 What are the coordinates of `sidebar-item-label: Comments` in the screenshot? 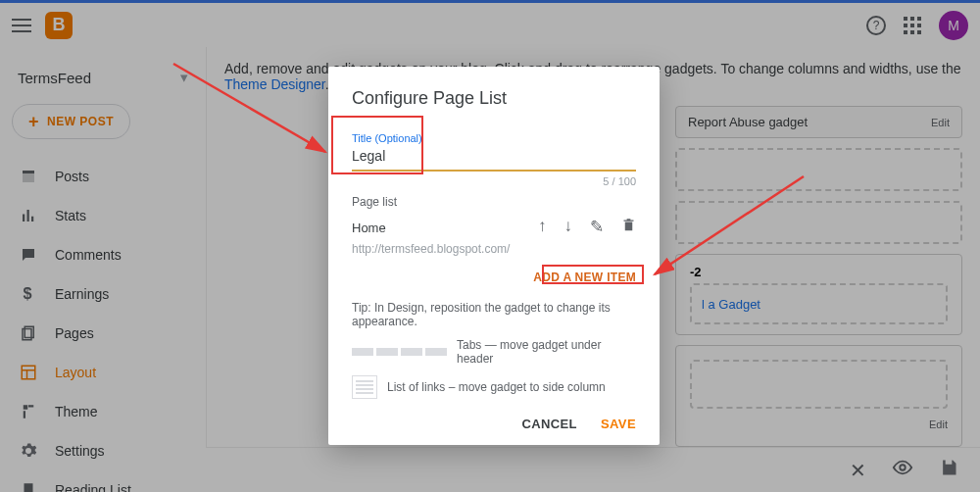 It's located at (88, 255).